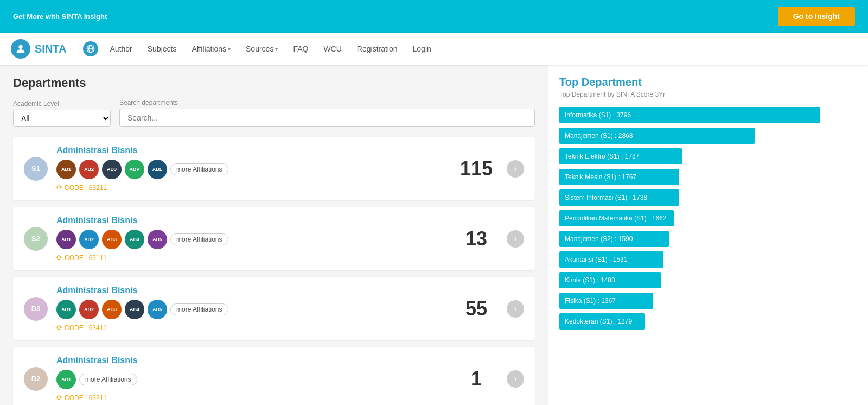 The height and width of the screenshot is (405, 868). Describe the element at coordinates (657, 136) in the screenshot. I see `top-dept-bar: Manajemen (S1) : 2868` at that location.